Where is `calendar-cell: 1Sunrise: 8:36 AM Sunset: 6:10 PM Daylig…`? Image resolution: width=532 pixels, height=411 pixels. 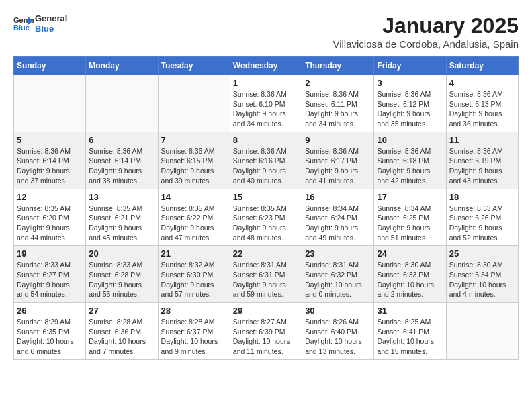 calendar-cell: 1Sunrise: 8:36 AM Sunset: 6:10 PM Daylig… is located at coordinates (266, 103).